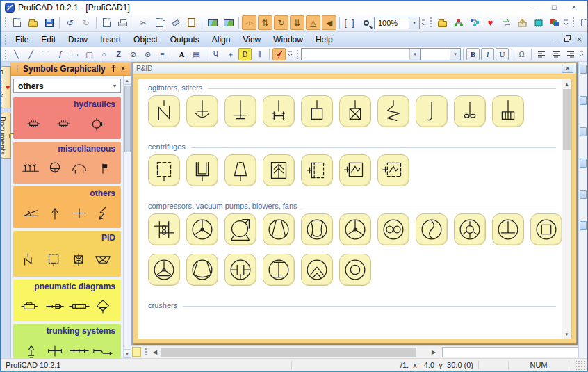 The height and width of the screenshot is (372, 588). I want to click on category-dropdown: others ▼, so click(67, 86).